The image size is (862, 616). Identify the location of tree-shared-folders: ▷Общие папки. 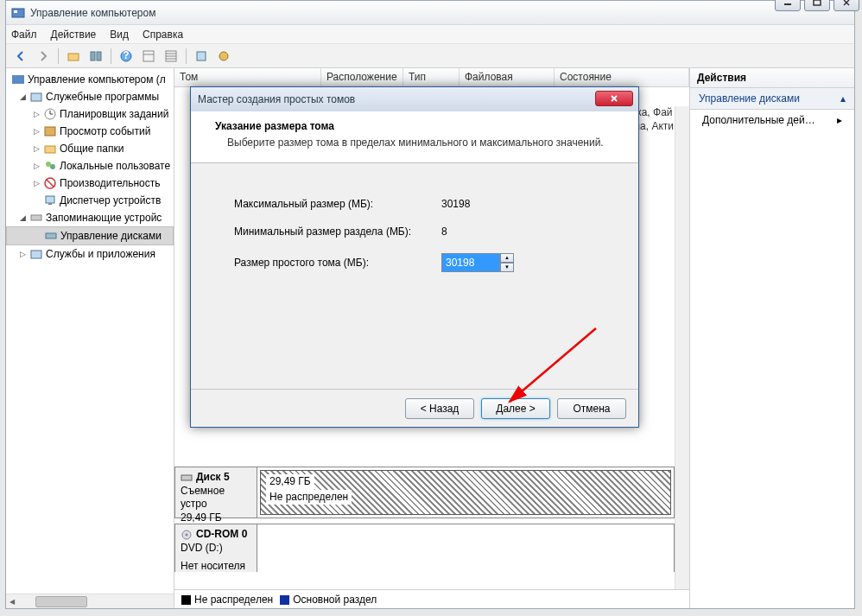
(90, 149).